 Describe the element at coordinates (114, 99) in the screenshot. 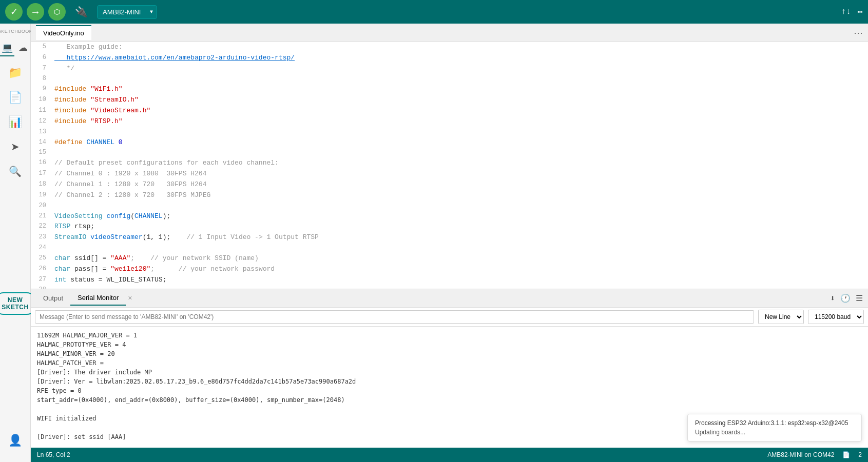

I see `token-str: "StreamIO.h"` at that location.